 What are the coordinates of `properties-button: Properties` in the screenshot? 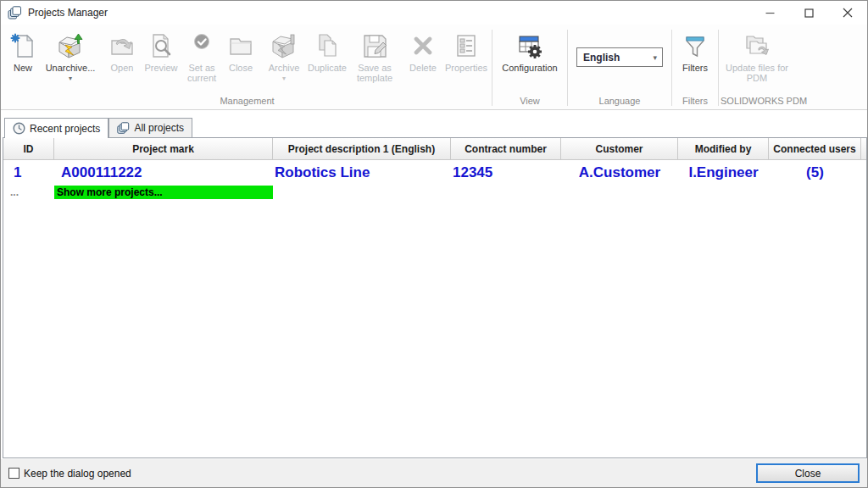 It's located at (466, 51).